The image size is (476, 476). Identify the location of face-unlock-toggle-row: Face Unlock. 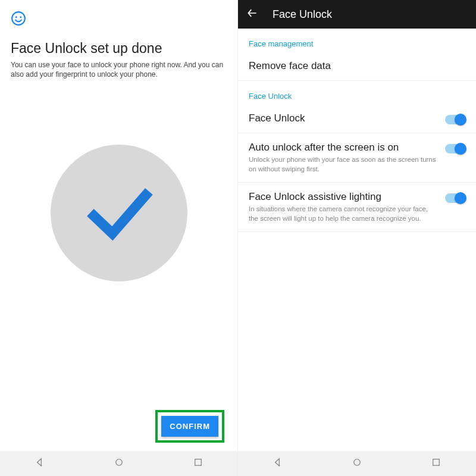
(357, 119).